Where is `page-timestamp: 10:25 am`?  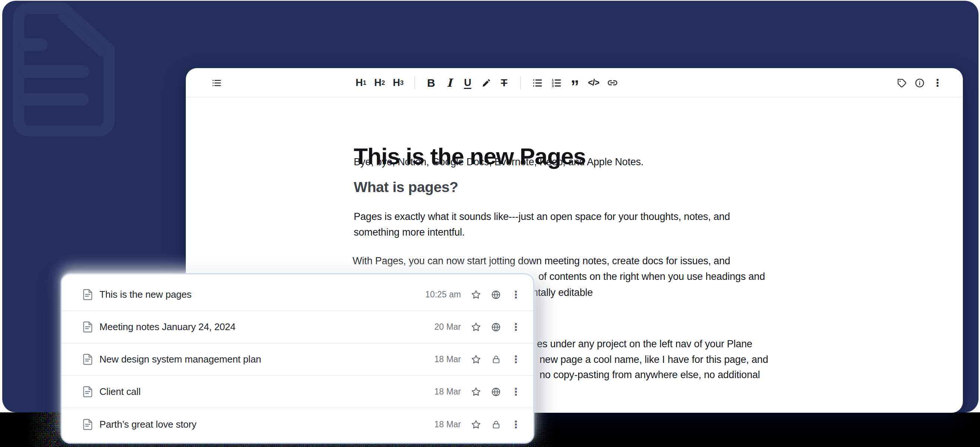 page-timestamp: 10:25 am is located at coordinates (443, 294).